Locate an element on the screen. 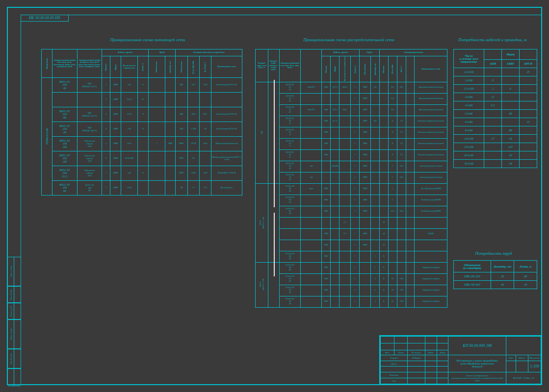  doc-code: МЕ 00.00.00.00 ИХ is located at coordinates (45, 18).